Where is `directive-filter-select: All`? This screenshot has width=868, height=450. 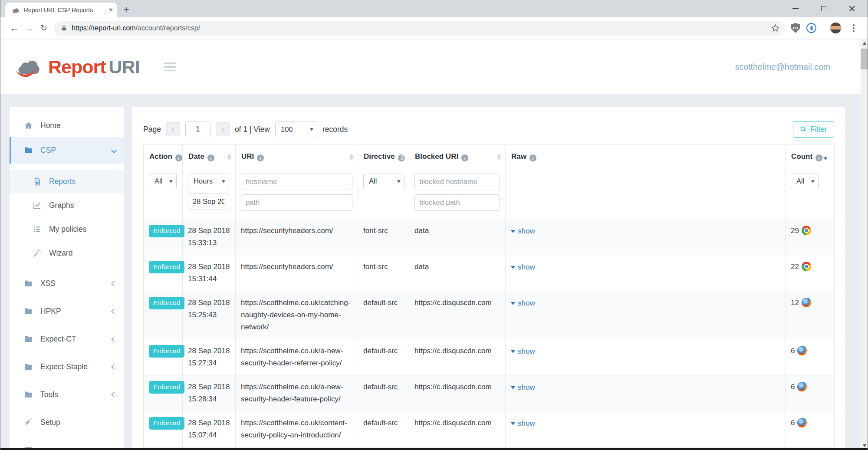 directive-filter-select: All is located at coordinates (384, 181).